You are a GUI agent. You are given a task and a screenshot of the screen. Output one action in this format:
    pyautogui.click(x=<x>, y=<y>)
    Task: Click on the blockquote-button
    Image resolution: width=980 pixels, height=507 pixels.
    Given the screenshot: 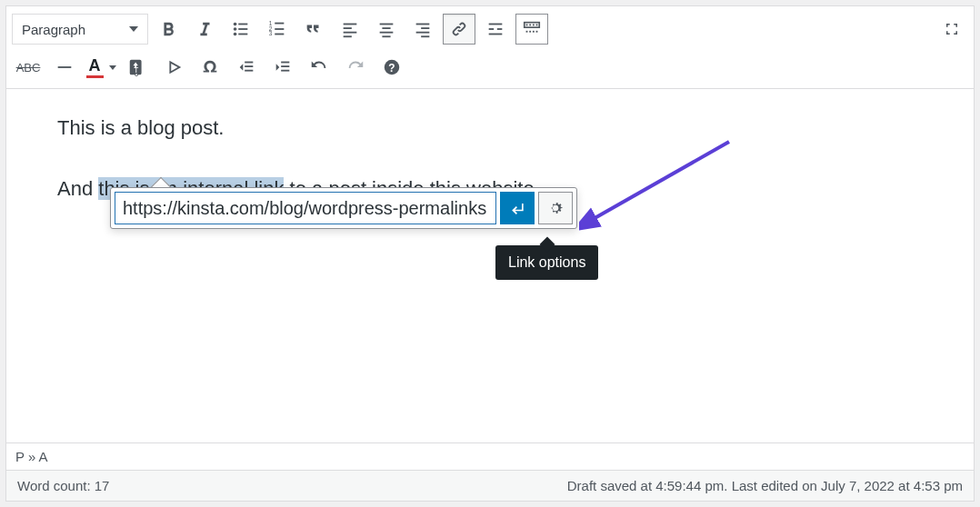 What is the action you would take?
    pyautogui.click(x=314, y=29)
    